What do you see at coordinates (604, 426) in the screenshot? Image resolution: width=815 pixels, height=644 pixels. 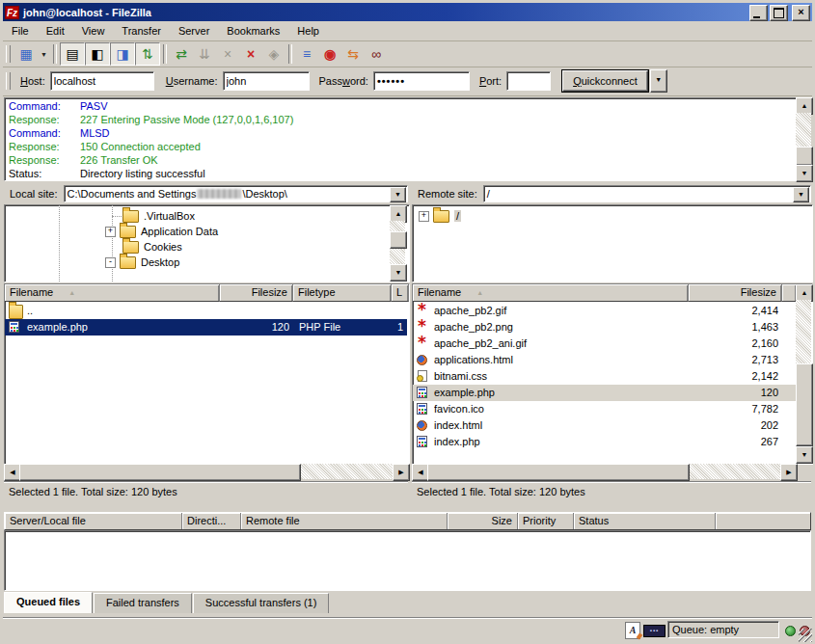 I see `file-row: index.html 202` at bounding box center [604, 426].